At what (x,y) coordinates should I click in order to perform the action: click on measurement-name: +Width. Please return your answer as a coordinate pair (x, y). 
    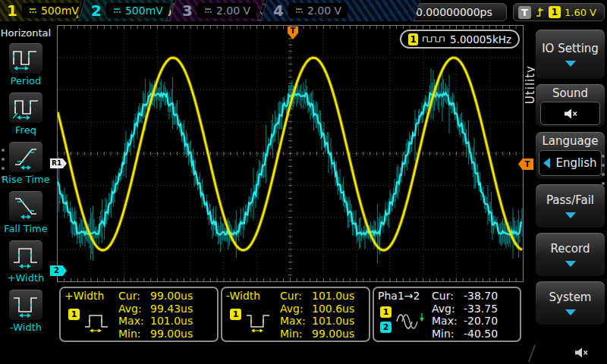
    Looking at the image, I should click on (84, 296).